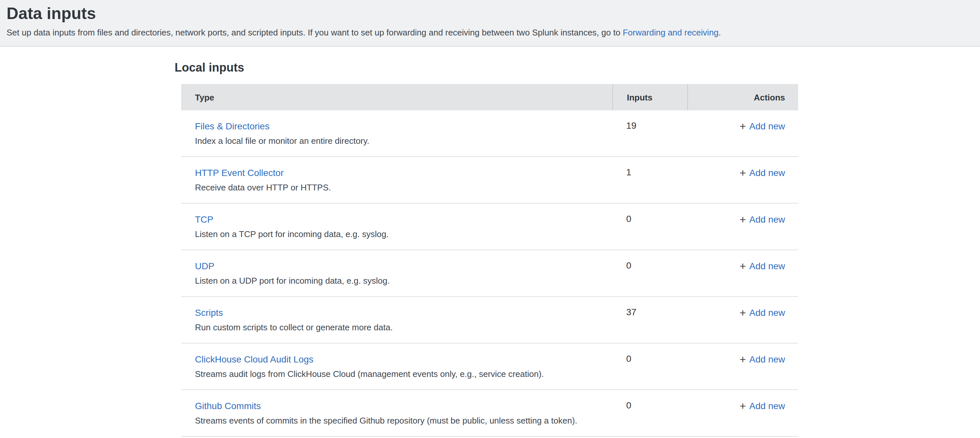 This screenshot has width=980, height=438. What do you see at coordinates (650, 325) in the screenshot?
I see `input-count: 37` at bounding box center [650, 325].